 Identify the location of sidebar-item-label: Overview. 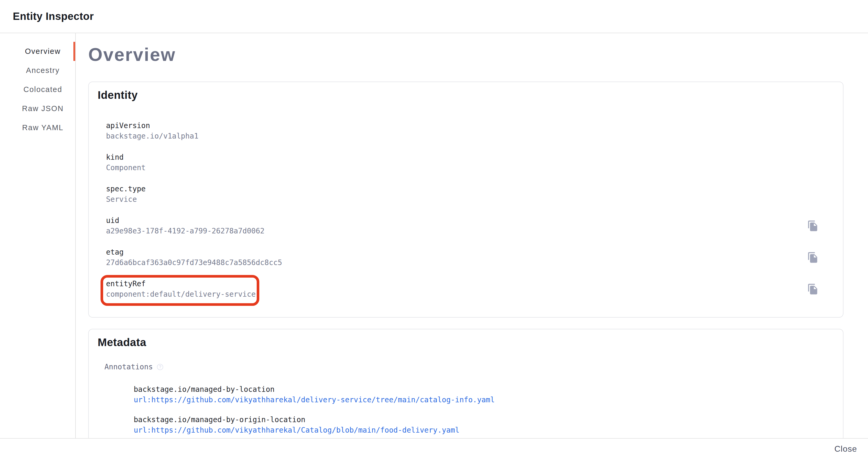
(43, 51).